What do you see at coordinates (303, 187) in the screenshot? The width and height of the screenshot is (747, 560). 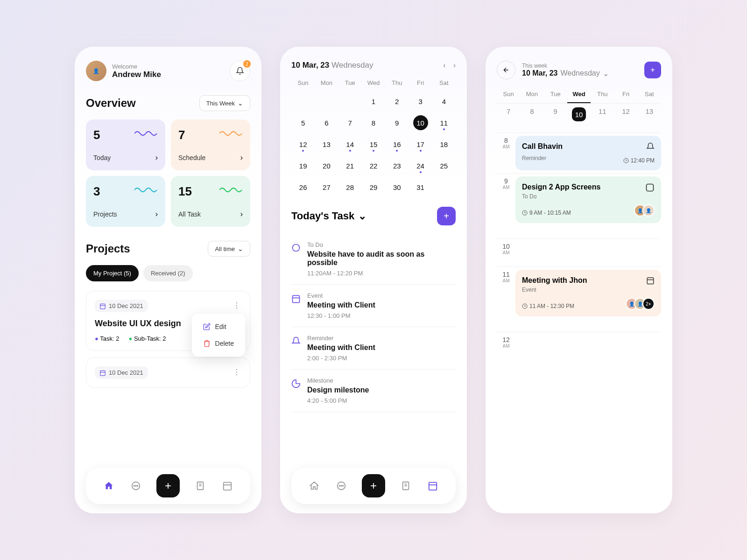 I see `calendar-day: 26` at bounding box center [303, 187].